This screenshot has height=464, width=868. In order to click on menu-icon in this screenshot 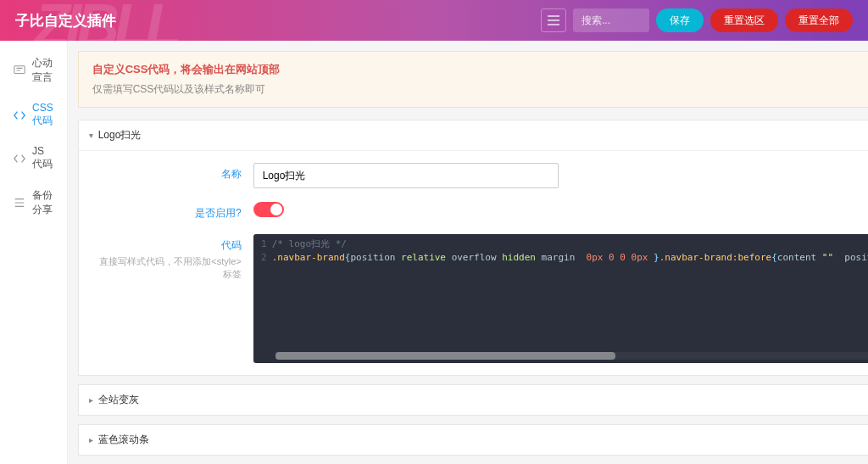, I will do `click(554, 20)`.